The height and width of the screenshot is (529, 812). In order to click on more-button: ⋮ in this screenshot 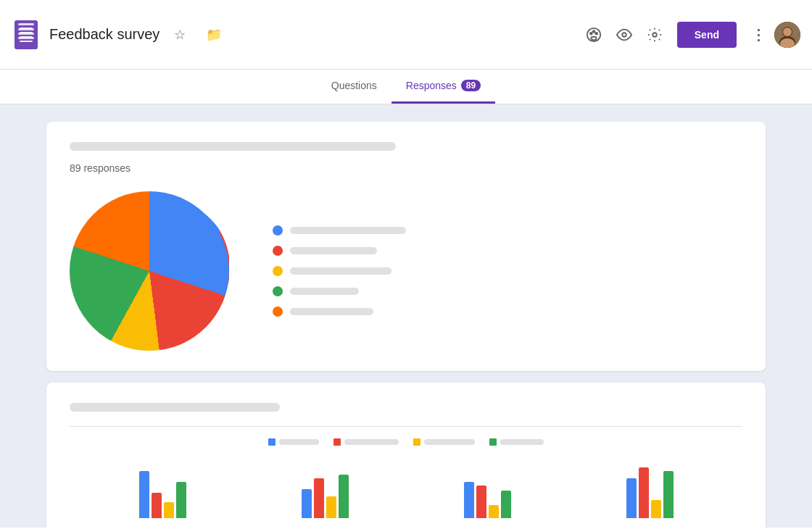, I will do `click(758, 35)`.